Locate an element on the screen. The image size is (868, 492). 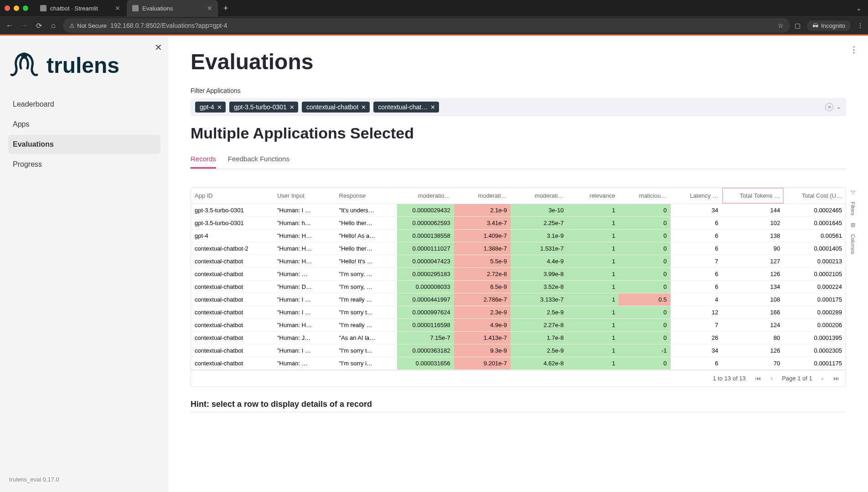
version-text: trulens_eval 0.17.0 is located at coordinates (34, 479).